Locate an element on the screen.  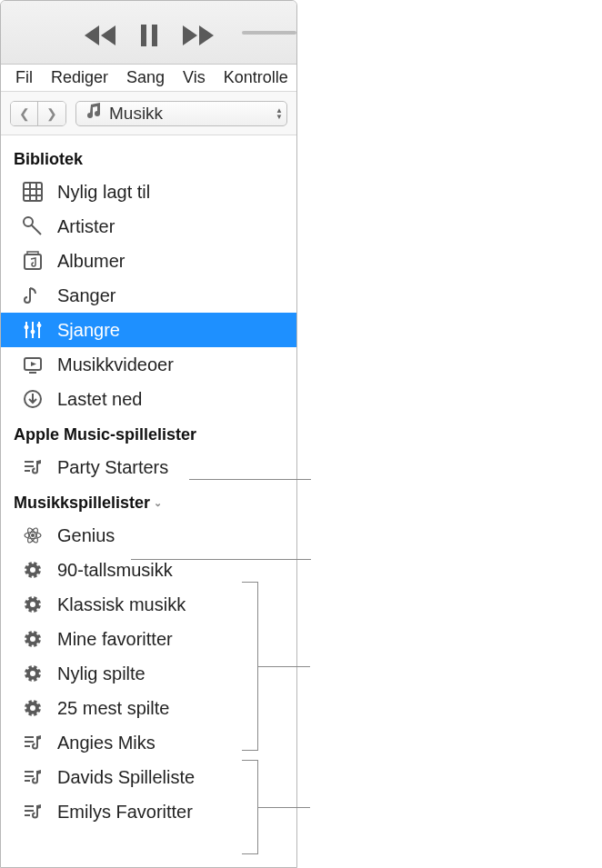
video-icon is located at coordinates (33, 364).